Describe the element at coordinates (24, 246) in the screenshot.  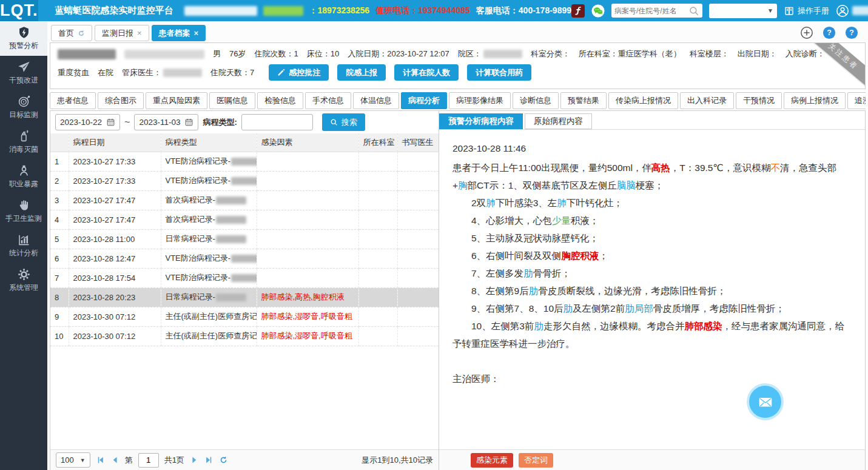
I see `sidebar-item-tongji: 统计分析` at that location.